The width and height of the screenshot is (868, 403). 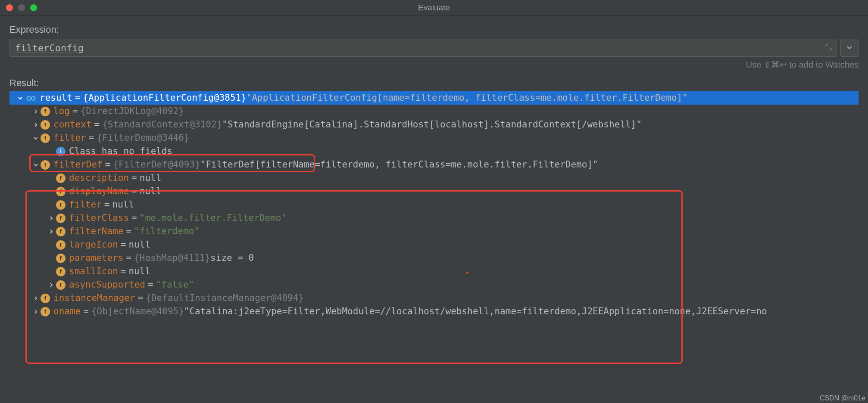 What do you see at coordinates (434, 152) in the screenshot?
I see `tree-info-row: iClass has no fields` at bounding box center [434, 152].